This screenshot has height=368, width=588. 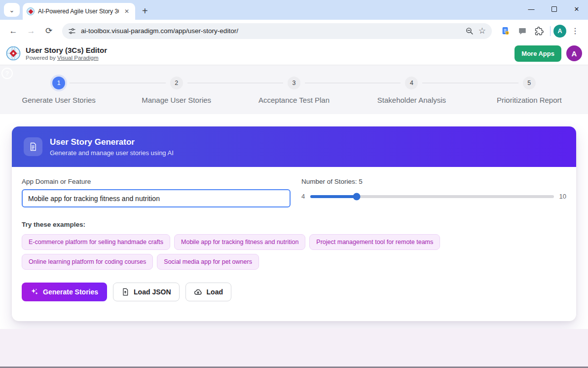 I want to click on forward-button: →, so click(x=31, y=31).